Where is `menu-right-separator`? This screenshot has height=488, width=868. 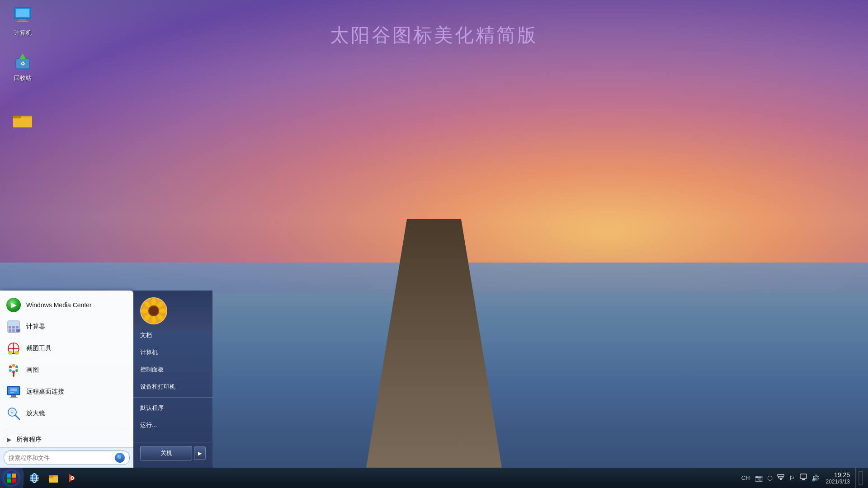 menu-right-separator is located at coordinates (173, 398).